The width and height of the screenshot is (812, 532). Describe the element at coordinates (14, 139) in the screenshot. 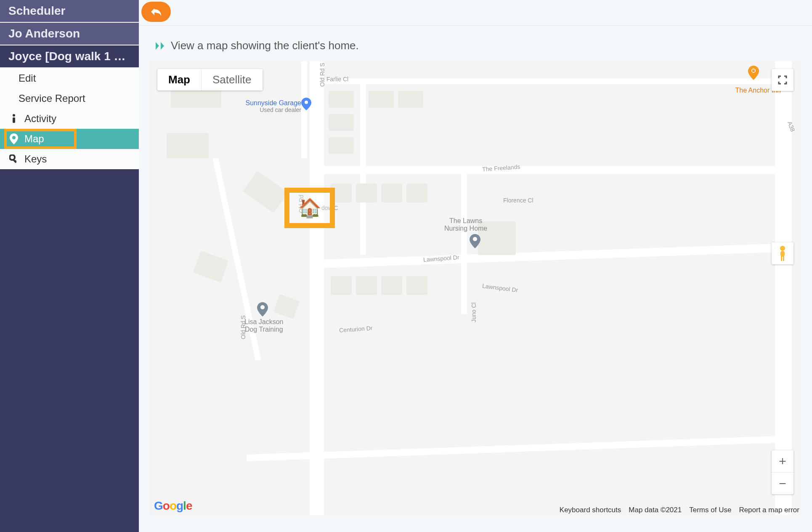

I see `pin-icon` at that location.